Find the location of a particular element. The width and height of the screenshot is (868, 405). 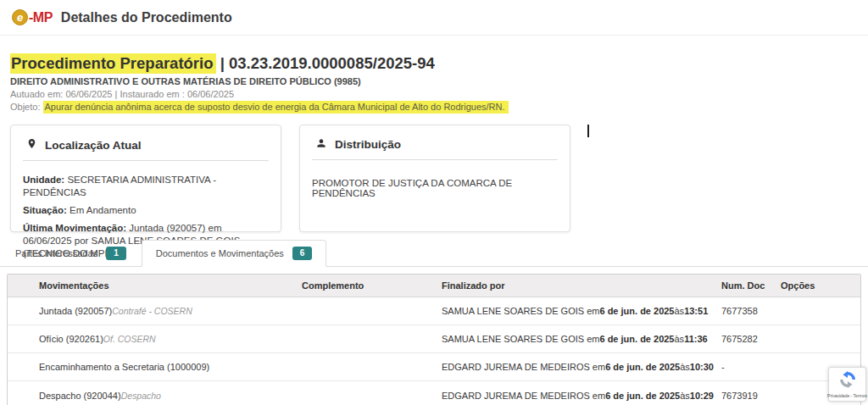

cell-movimentacao: Despacho (920044)Despacho is located at coordinates (170, 396).